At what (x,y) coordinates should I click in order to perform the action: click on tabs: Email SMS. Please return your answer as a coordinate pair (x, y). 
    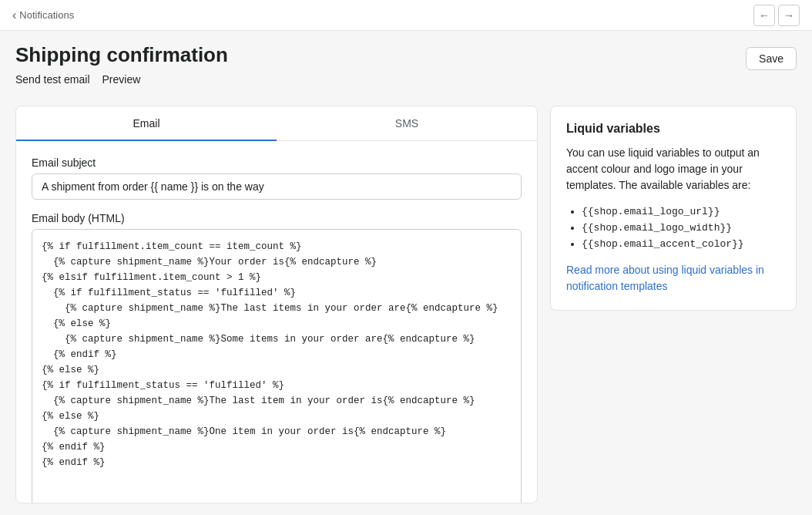
    Looking at the image, I should click on (277, 123).